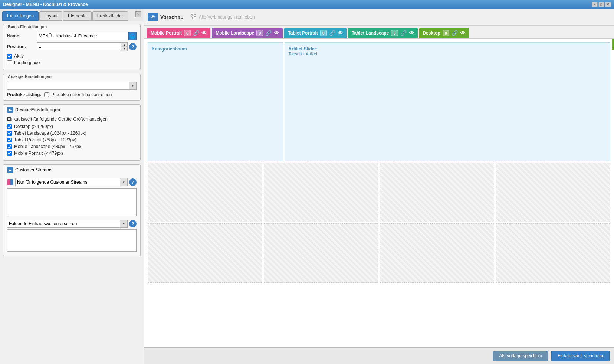  I want to click on anzeige-dropdown-arrow: ▼, so click(133, 86).